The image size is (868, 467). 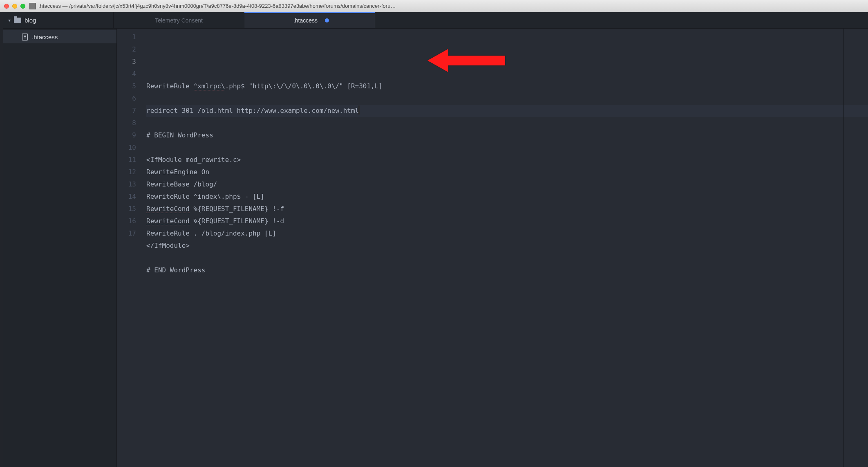 What do you see at coordinates (58, 20) in the screenshot?
I see `project-root: ▾ blog` at bounding box center [58, 20].